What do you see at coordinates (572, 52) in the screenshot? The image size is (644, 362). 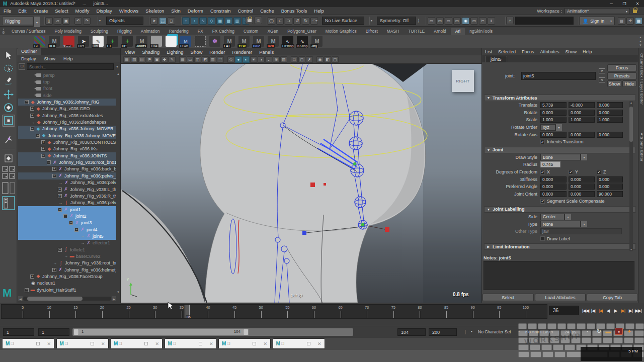 I see `ae-menu-show: Show` at bounding box center [572, 52].